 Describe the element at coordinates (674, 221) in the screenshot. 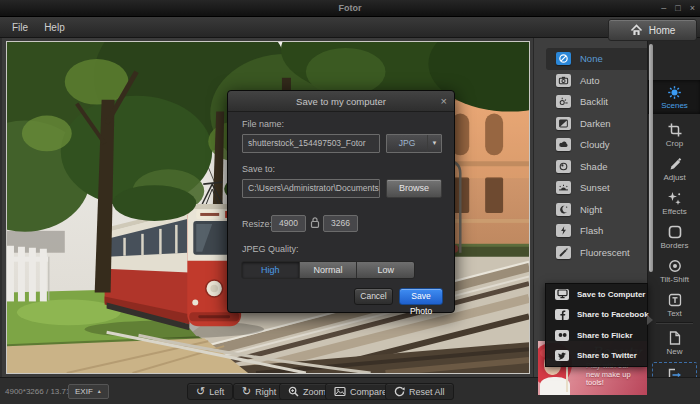

I see `tools-panel: Scenes Crop Adjust Effects Borders Tilt-…` at that location.